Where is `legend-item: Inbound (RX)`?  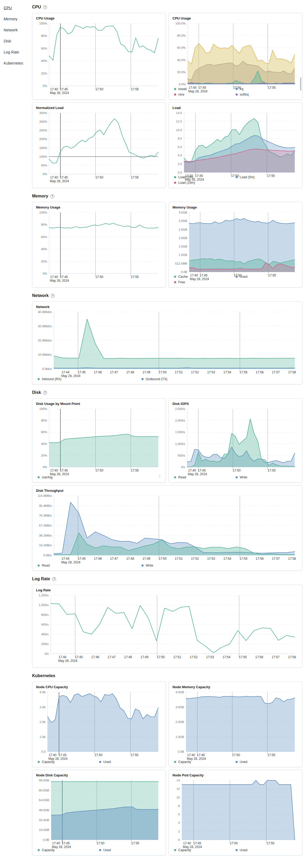 legend-item: Inbound (RX) is located at coordinates (49, 379).